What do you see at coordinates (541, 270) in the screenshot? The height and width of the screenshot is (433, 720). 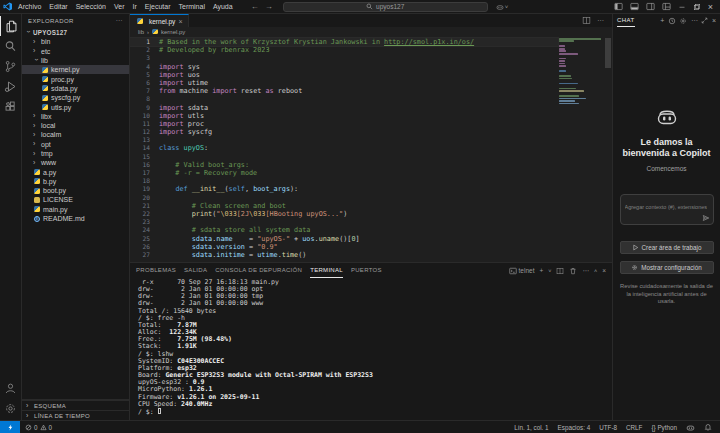 I see `new-terminal-icon: +` at bounding box center [541, 270].